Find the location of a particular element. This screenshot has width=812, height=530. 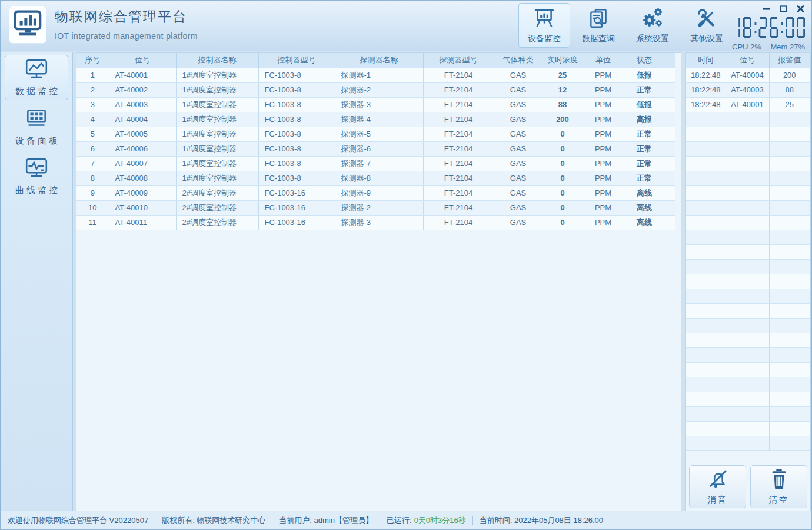

minimize-button is located at coordinates (766, 9).